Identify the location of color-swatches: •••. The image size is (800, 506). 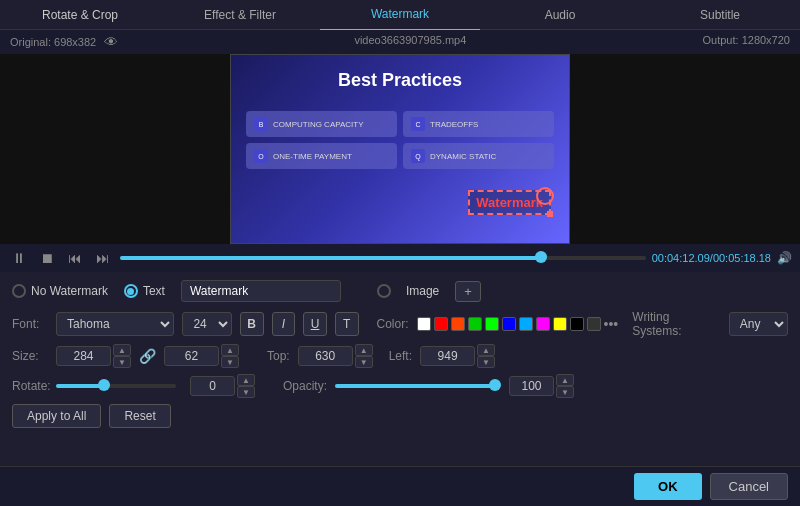
(518, 324).